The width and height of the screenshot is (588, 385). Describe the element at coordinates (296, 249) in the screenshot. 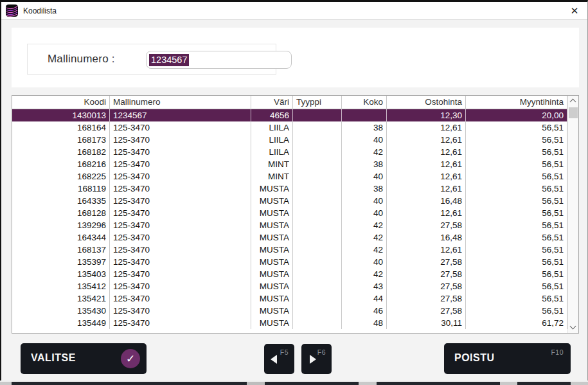

I see `table-row: 168137125-3470MUSTA4212,6156,51` at that location.